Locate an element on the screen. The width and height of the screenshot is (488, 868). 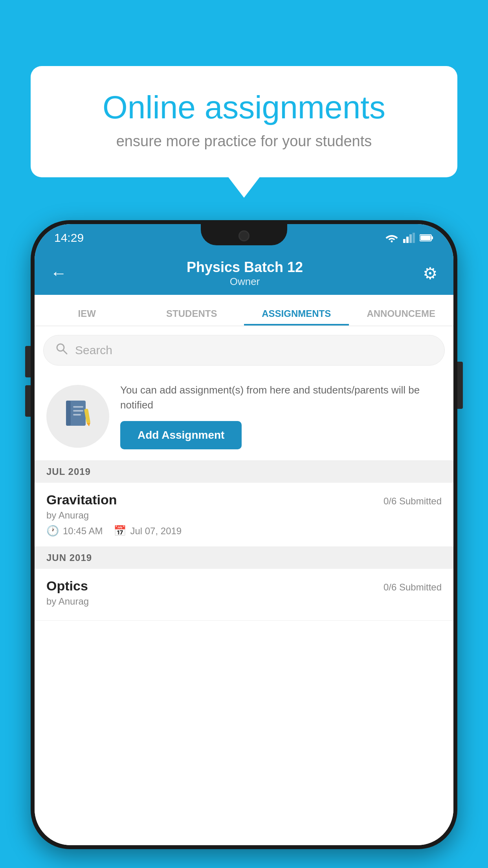
promo-icon-circle is located at coordinates (78, 416).